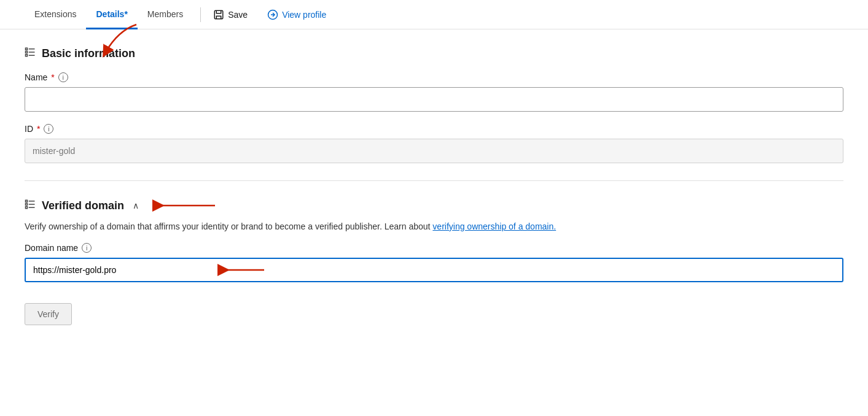 This screenshot has width=868, height=416. What do you see at coordinates (434, 53) in the screenshot?
I see `basic-info-header: Basic information` at bounding box center [434, 53].